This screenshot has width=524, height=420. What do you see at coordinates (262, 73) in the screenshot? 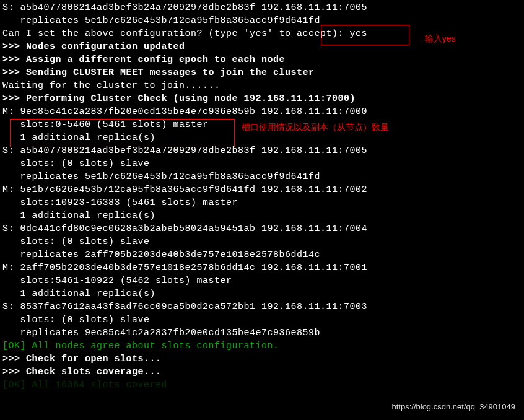
I see `term-line: >>> Sending CLUSTER MEET messages to joi…` at bounding box center [262, 73].